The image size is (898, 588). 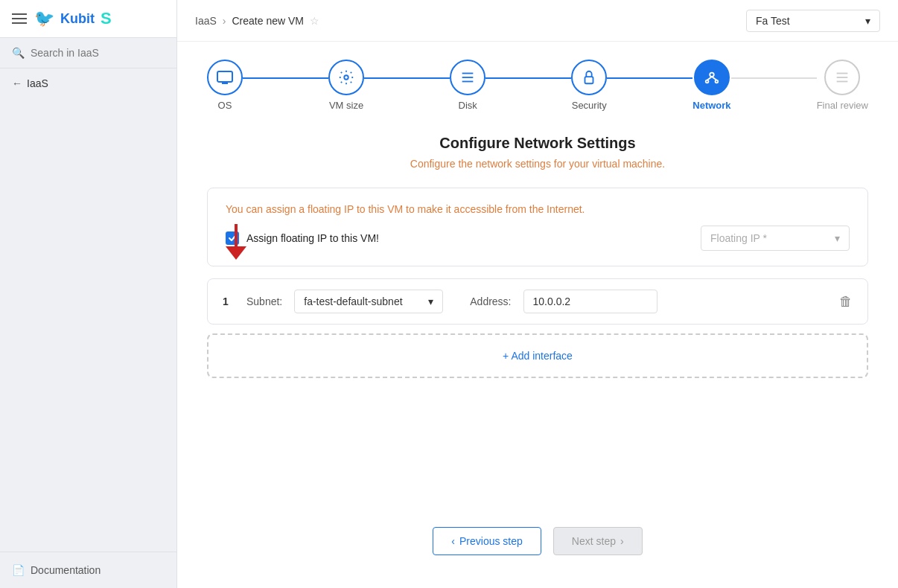 What do you see at coordinates (589, 77) in the screenshot?
I see `step-circle-security` at bounding box center [589, 77].